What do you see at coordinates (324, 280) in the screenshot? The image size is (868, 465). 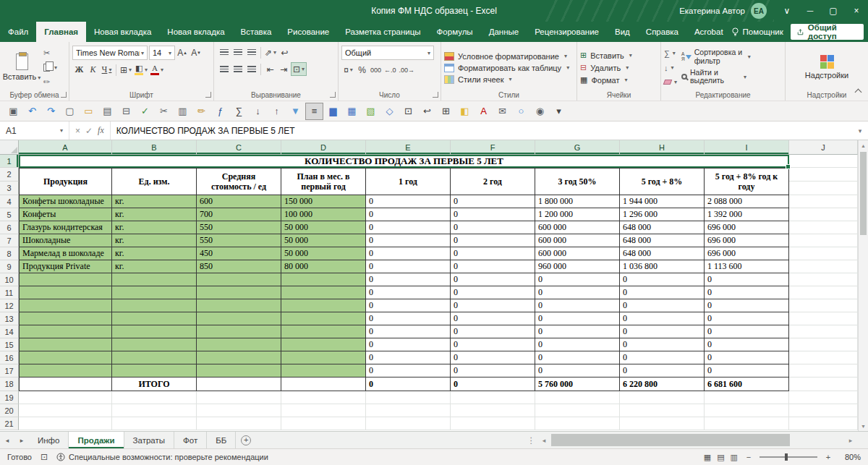 I see `cell-D10` at bounding box center [324, 280].